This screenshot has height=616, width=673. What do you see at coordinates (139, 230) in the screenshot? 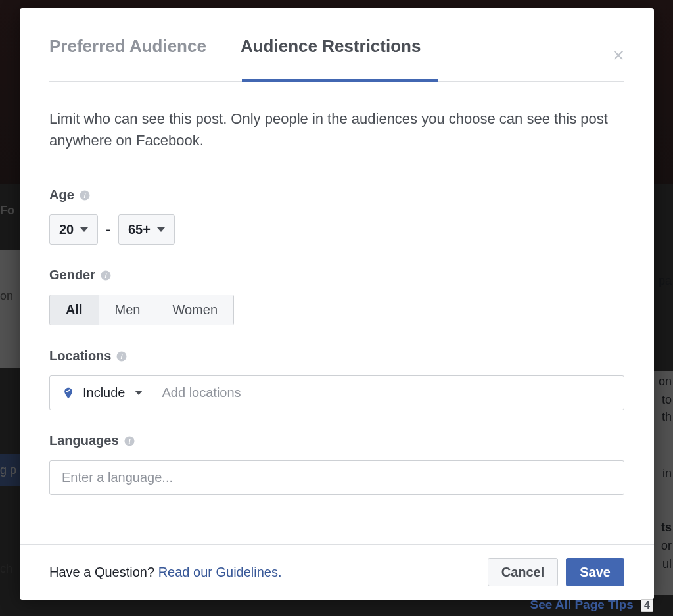
I see `age-max-value: 65+` at bounding box center [139, 230].